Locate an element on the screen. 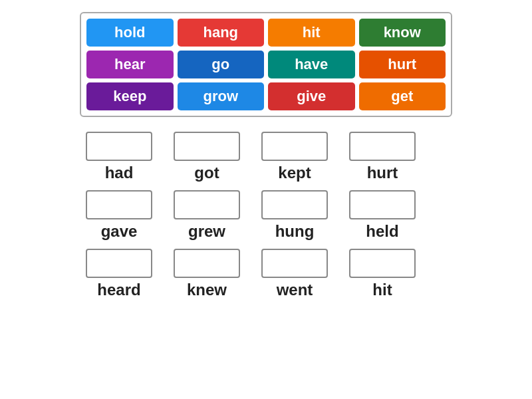 This screenshot has width=532, height=399. answer-cell-2-3: hit is located at coordinates (382, 274).